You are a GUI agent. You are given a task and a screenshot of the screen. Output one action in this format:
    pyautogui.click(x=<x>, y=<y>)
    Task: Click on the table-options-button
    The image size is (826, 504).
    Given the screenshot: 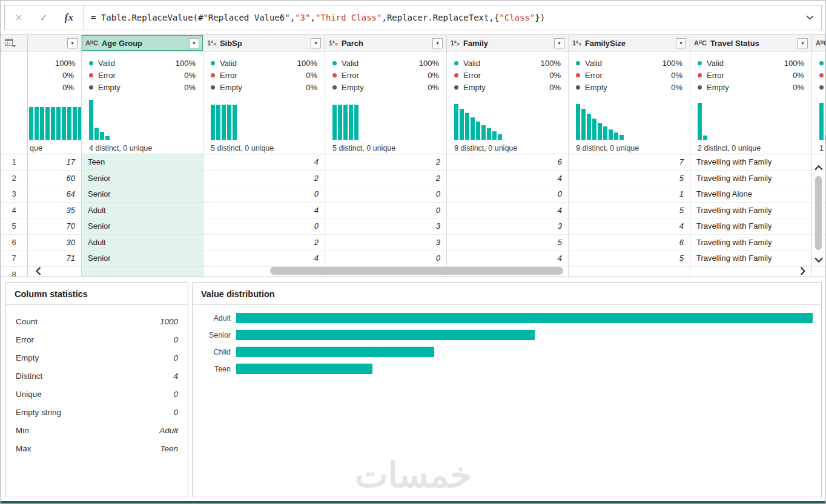 What is the action you would take?
    pyautogui.click(x=14, y=43)
    